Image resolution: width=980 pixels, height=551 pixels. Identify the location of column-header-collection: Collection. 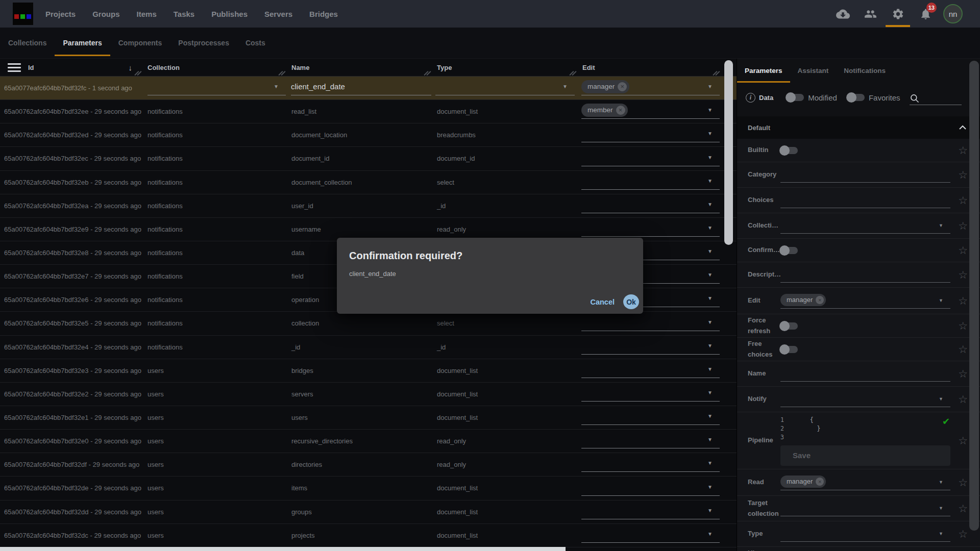
(216, 67).